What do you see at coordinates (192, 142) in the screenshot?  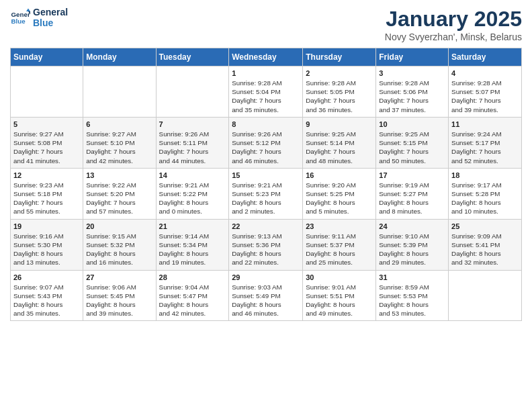 I see `calendar-cell: 7Sunrise: 9:26 AM Sunset: 5:11 PM Daylig…` at bounding box center [192, 142].